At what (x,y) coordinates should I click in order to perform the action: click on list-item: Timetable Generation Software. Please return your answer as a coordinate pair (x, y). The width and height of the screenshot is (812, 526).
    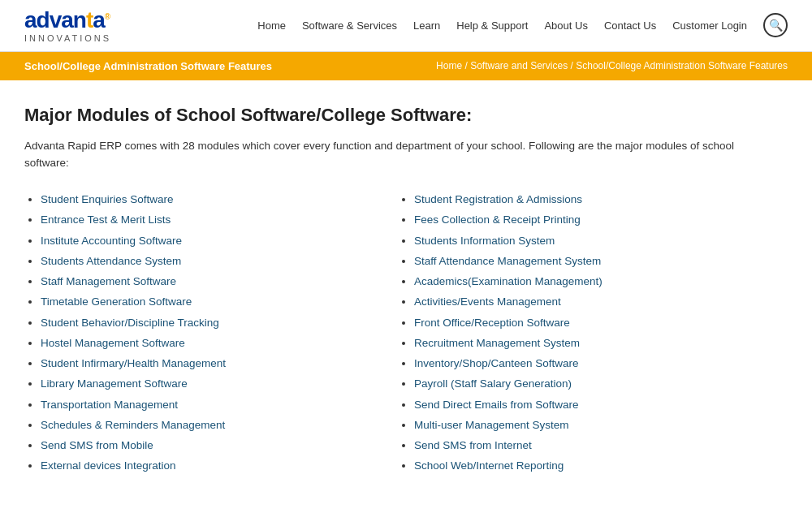
    Looking at the image, I should click on (211, 302).